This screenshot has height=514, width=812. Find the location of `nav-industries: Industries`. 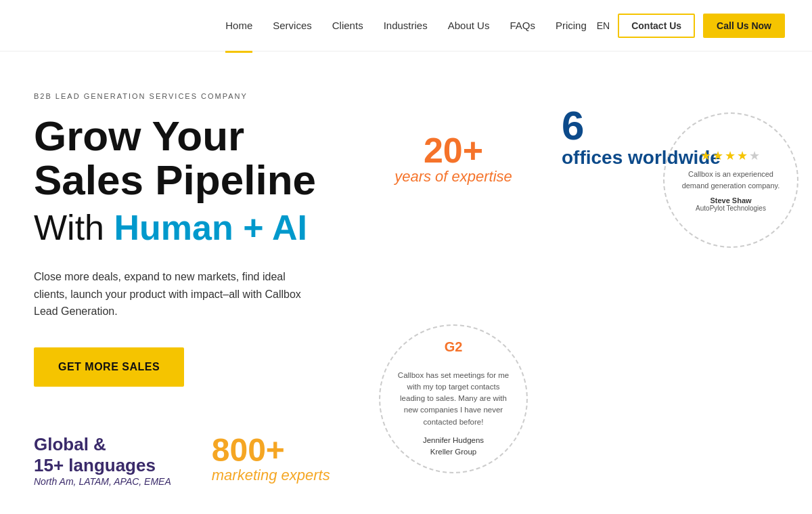

nav-industries: Industries is located at coordinates (406, 26).